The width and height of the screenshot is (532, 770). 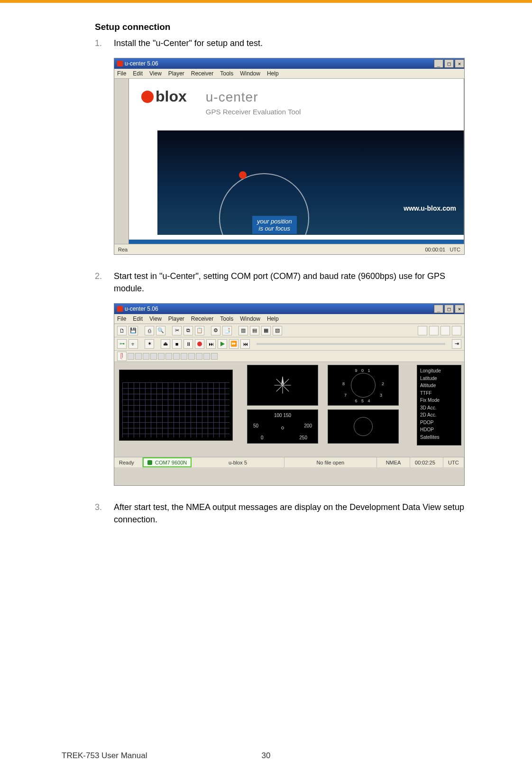 I want to click on ublox-dot-icon, so click(x=147, y=97).